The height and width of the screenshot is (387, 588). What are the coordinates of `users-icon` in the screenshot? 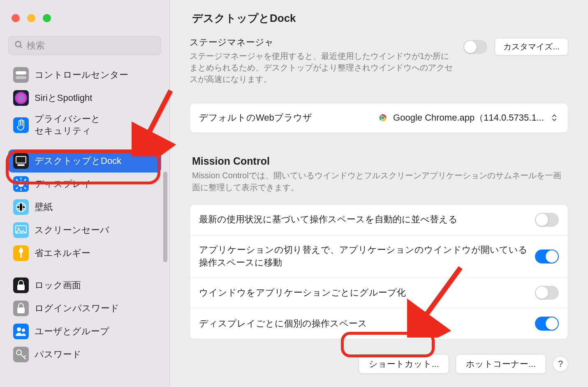 It's located at (21, 331).